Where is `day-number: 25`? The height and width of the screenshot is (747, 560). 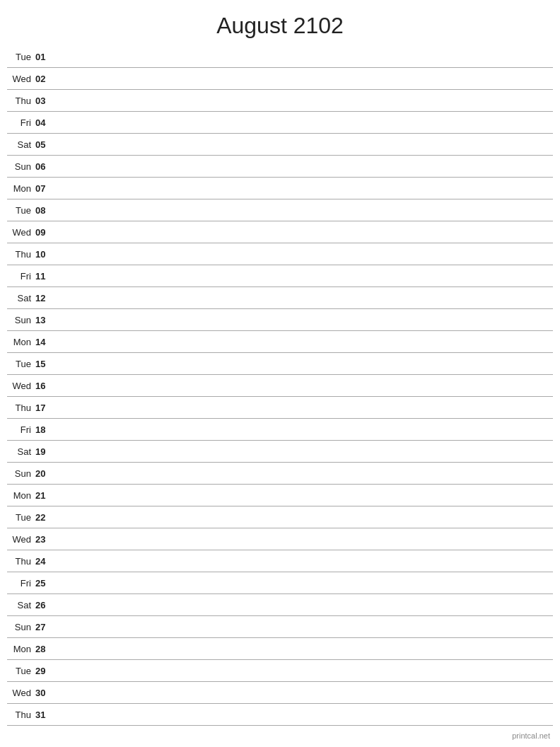
day-number: 25 is located at coordinates (44, 583).